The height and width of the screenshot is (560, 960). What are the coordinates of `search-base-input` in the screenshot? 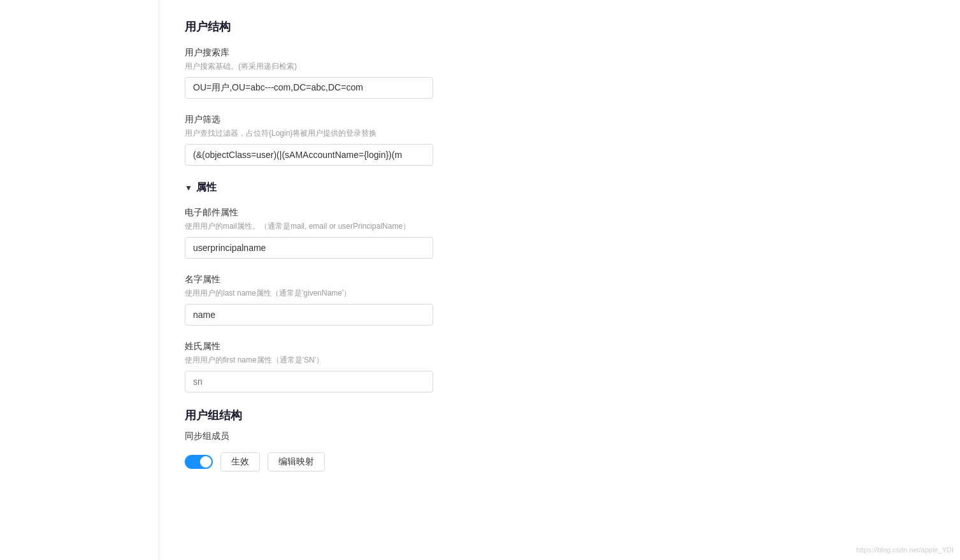 It's located at (309, 88).